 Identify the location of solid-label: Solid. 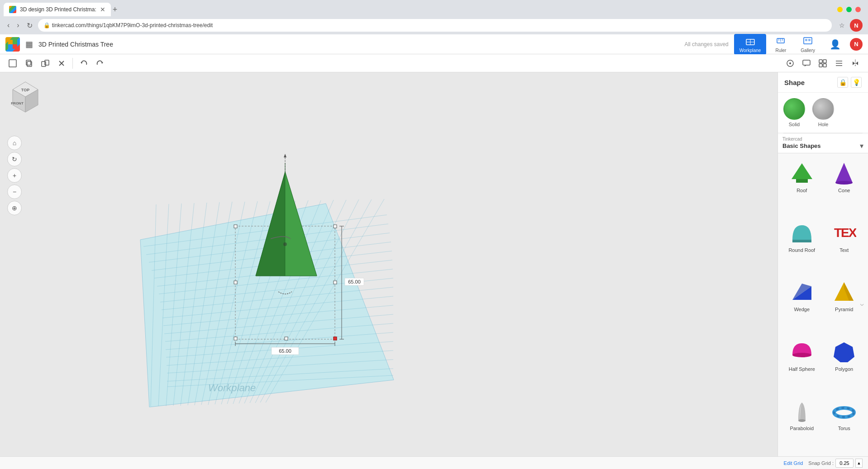
(794, 124).